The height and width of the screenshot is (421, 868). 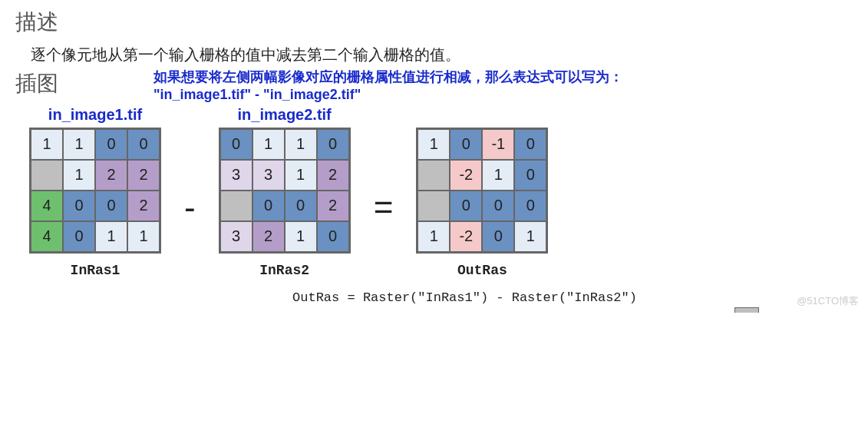 What do you see at coordinates (442, 55) in the screenshot?
I see `description-text: 逐个像元地从第一个输入栅格的值中减去第二个输入栅格的值。` at bounding box center [442, 55].